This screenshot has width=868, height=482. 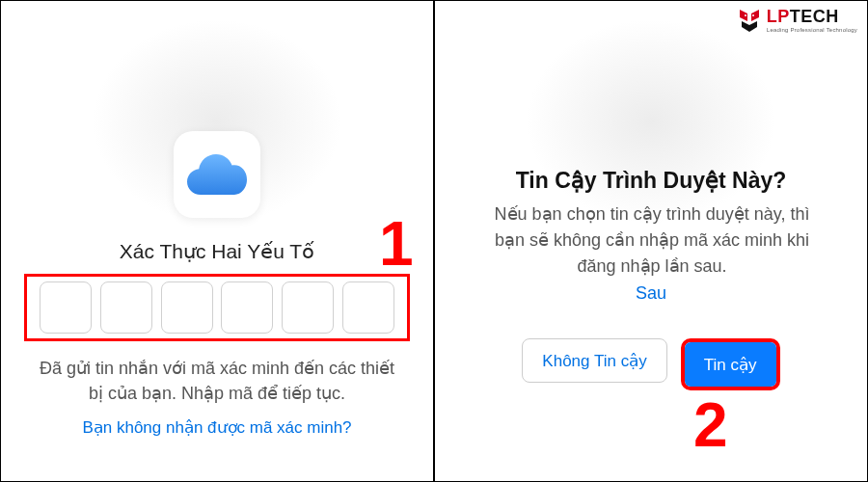 I want to click on brand-tagline: Leading Professional Technology, so click(x=812, y=30).